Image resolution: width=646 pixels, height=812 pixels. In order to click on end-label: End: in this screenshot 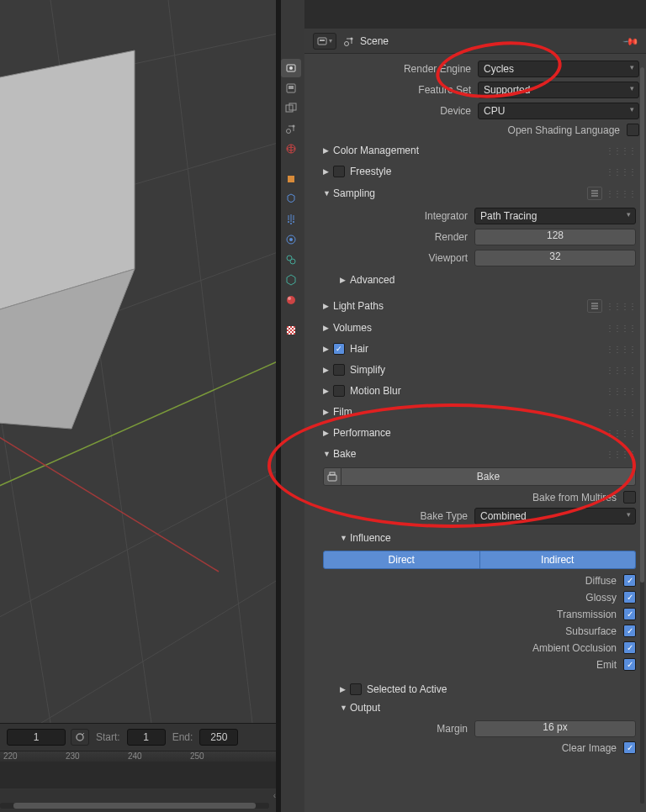, I will do `click(183, 737)`.